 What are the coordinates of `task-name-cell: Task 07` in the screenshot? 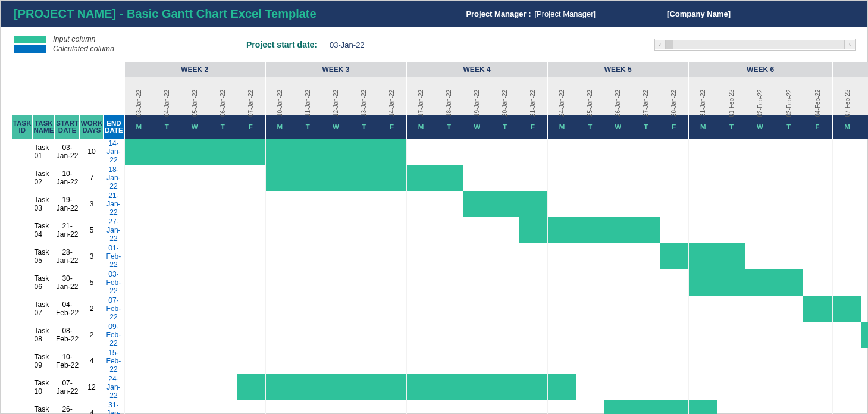 It's located at (43, 309).